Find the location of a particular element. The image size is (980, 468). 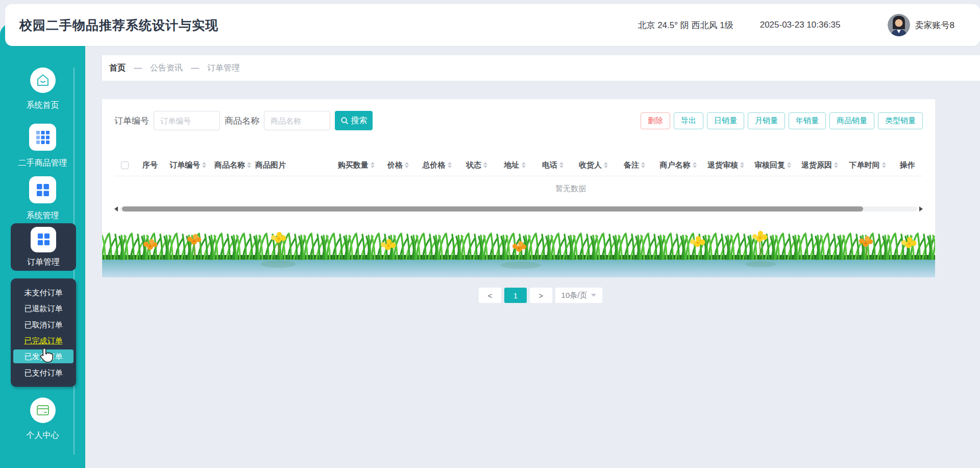

wallet-icon is located at coordinates (43, 410).